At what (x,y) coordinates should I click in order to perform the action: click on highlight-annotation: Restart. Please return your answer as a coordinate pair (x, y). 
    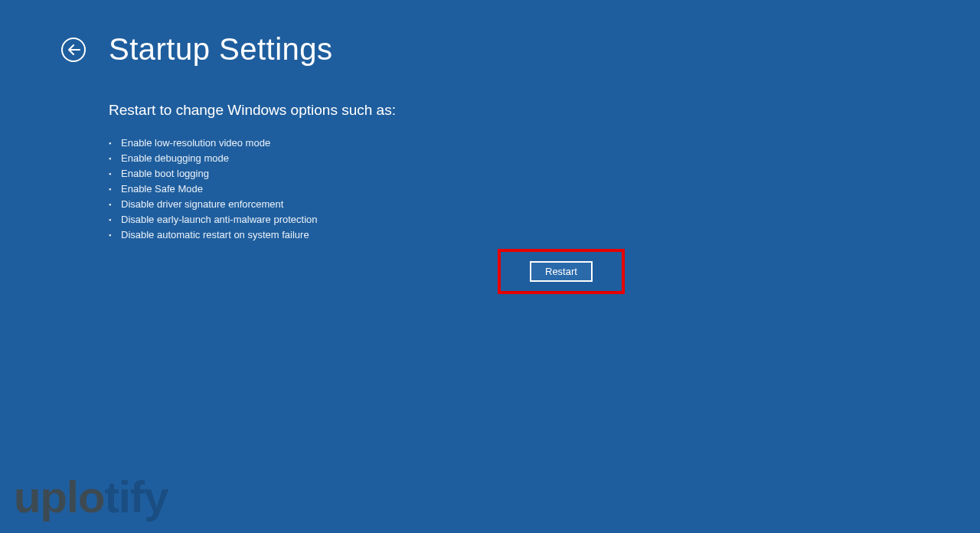
    Looking at the image, I should click on (561, 271).